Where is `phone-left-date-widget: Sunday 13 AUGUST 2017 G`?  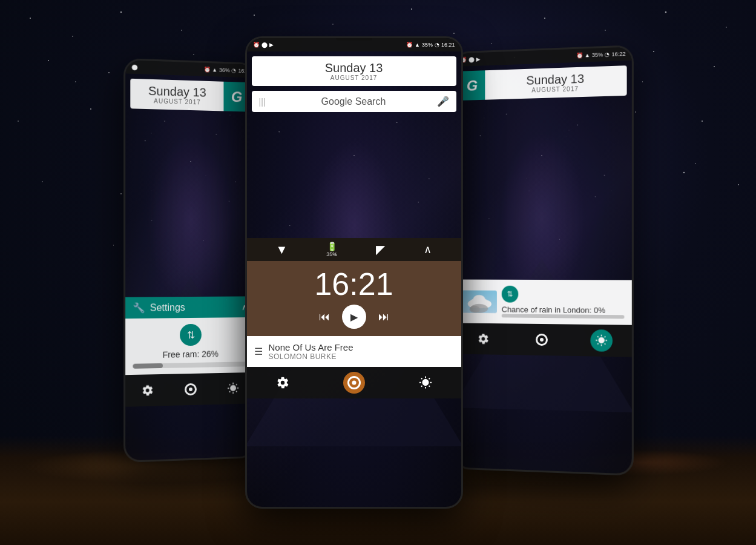
phone-left-date-widget: Sunday 13 AUGUST 2017 G is located at coordinates (190, 96).